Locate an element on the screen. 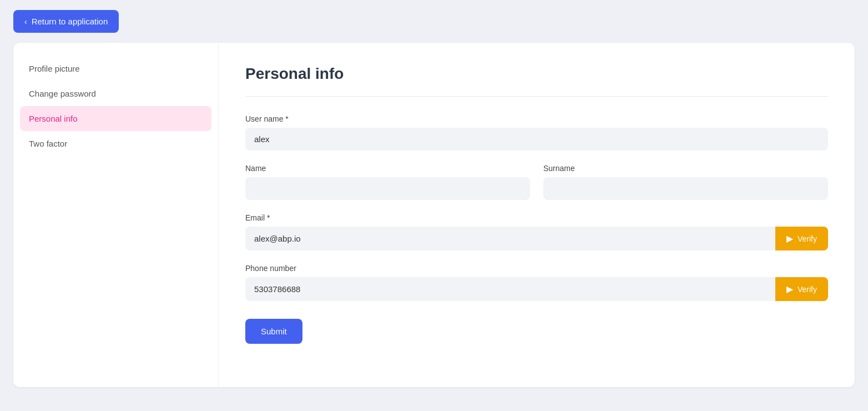  sidebar-item-two-factor: Two factor is located at coordinates (115, 143).